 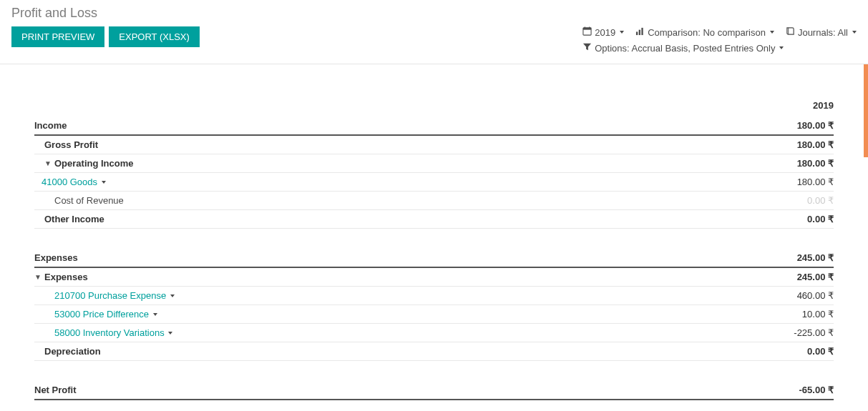 I want to click on row-depreciation: Depreciation 0.00 ₹, so click(x=434, y=352).